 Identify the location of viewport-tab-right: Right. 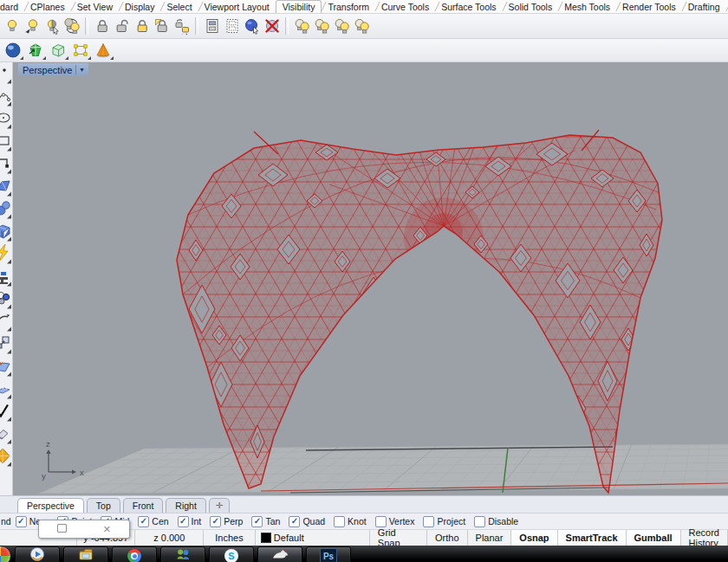
(185, 506).